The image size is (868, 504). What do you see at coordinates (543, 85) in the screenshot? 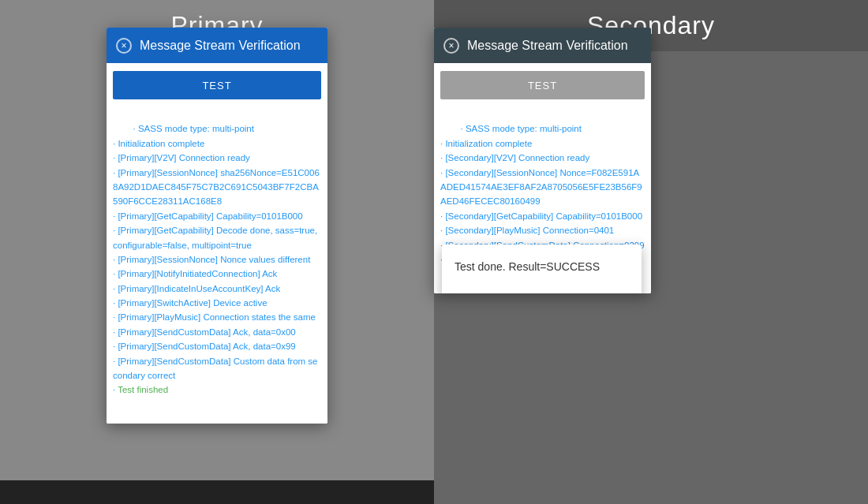
I see `right-test-button: TEST` at bounding box center [543, 85].